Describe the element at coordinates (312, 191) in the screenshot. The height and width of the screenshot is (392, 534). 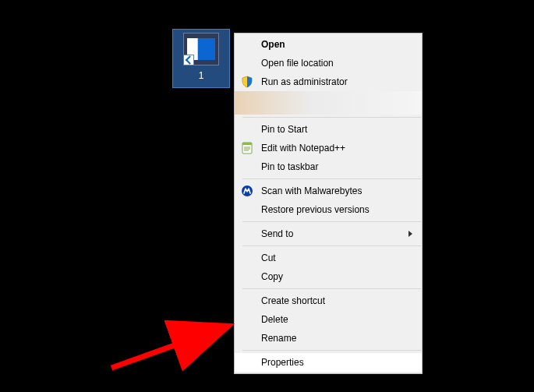
I see `menu-item-label: Scan with Malwarebytes` at that location.